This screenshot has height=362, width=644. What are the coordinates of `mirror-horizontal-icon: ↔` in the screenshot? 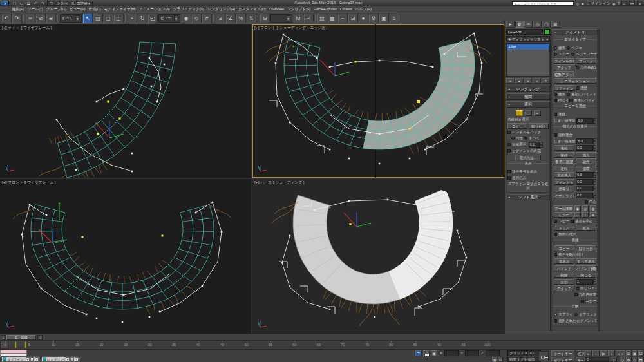 It's located at (578, 215).